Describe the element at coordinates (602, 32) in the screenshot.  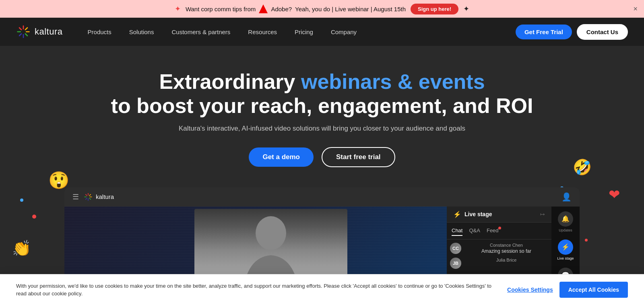
I see `contact-us-button: Contact Us` at that location.